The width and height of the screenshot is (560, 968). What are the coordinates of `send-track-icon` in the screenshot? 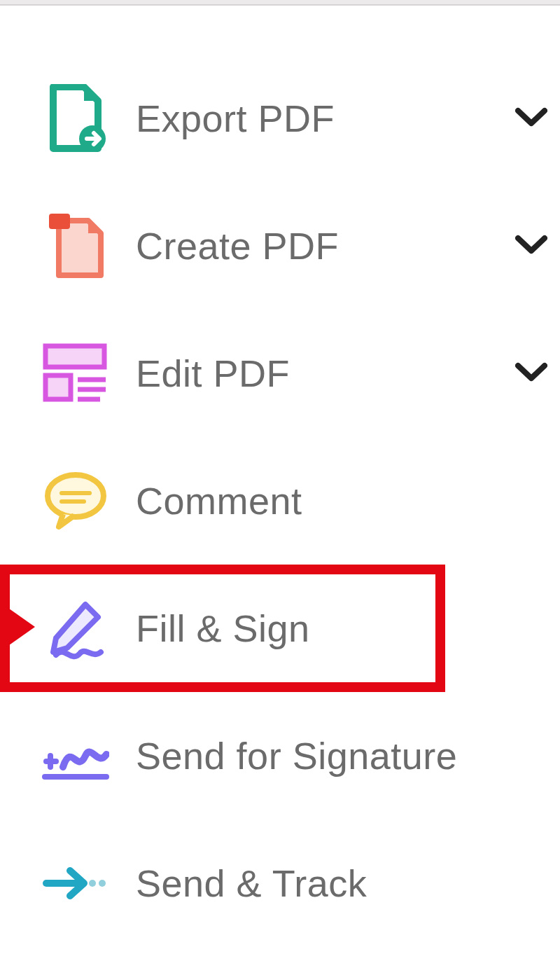 It's located at (76, 883).